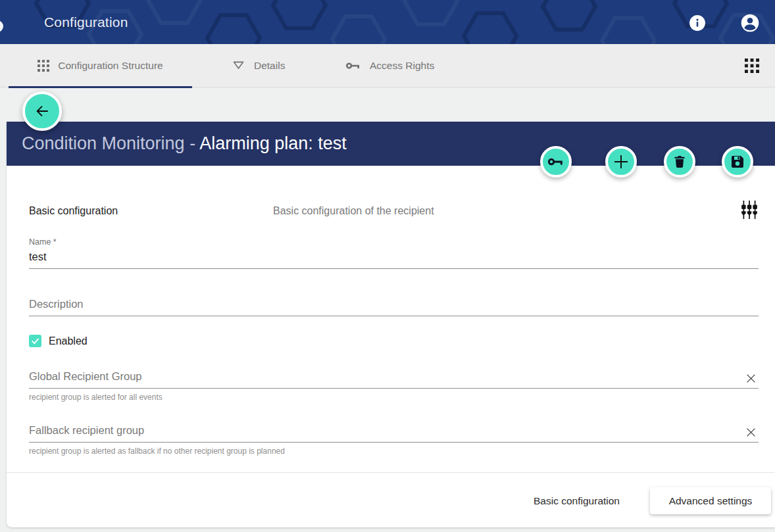 The width and height of the screenshot is (775, 532). What do you see at coordinates (751, 379) in the screenshot?
I see `clear-global-recipient-button` at bounding box center [751, 379].